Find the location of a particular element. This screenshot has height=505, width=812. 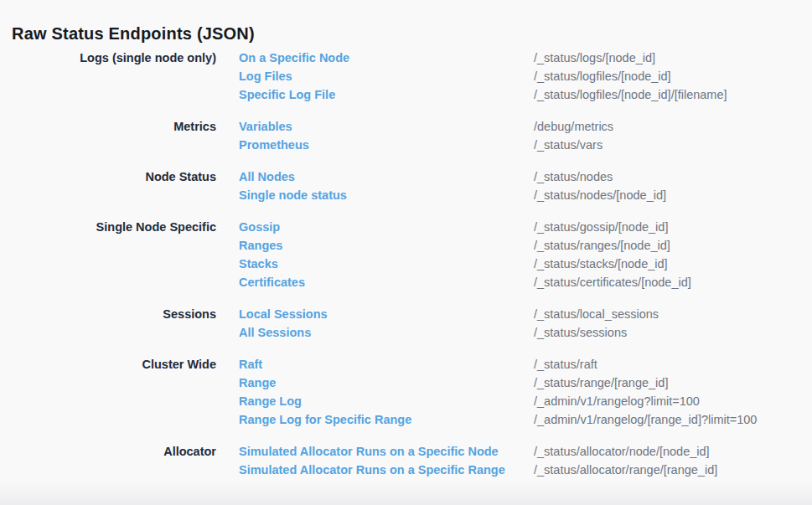

endpoint-path: /debug/metrics is located at coordinates (573, 126).